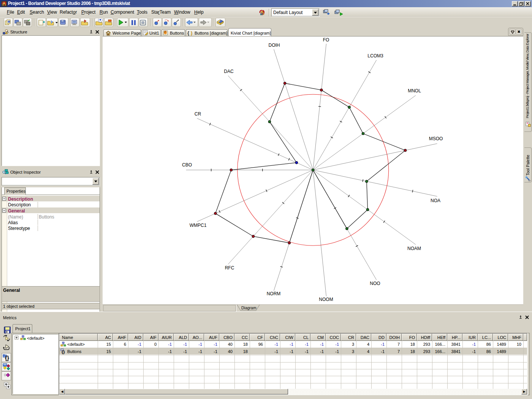  I want to click on svg-text: MSOO, so click(436, 139).